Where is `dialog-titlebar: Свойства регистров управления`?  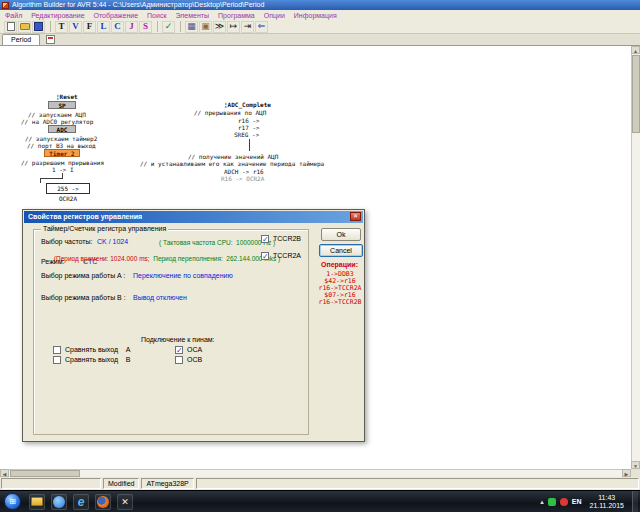 dialog-titlebar: Свойства регистров управления is located at coordinates (194, 217).